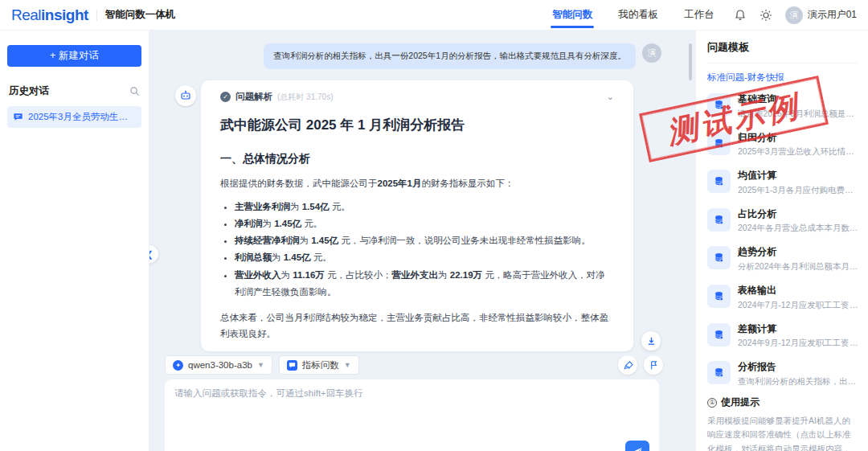 The height and width of the screenshot is (451, 868). What do you see at coordinates (628, 365) in the screenshot?
I see `clear-conversation-button` at bounding box center [628, 365].